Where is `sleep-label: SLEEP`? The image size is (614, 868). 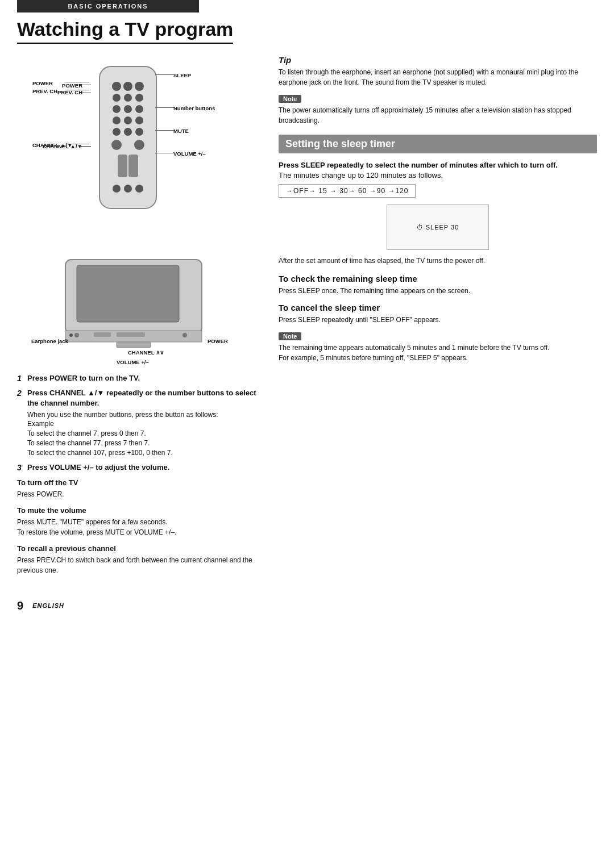 sleep-label: SLEEP is located at coordinates (182, 75).